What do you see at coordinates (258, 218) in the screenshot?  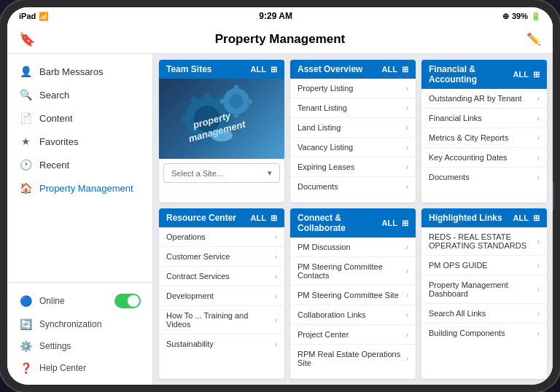 I see `resource-all-label: ALL` at bounding box center [258, 218].